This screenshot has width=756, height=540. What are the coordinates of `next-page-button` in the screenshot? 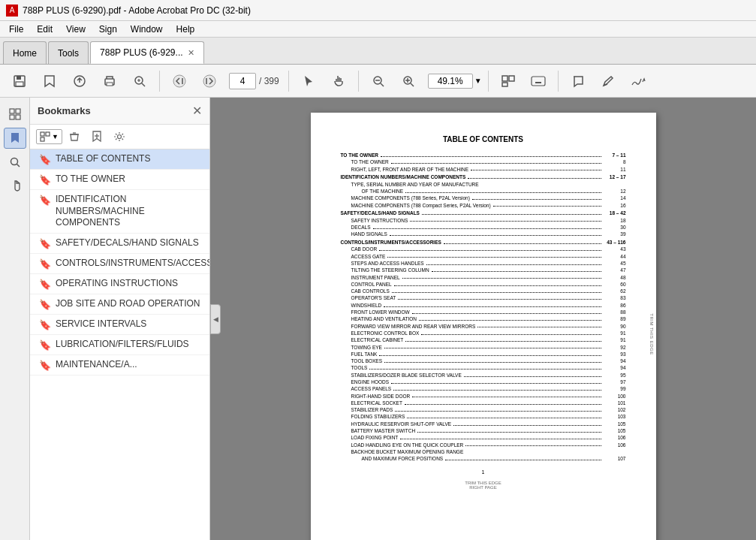 It's located at (209, 81).